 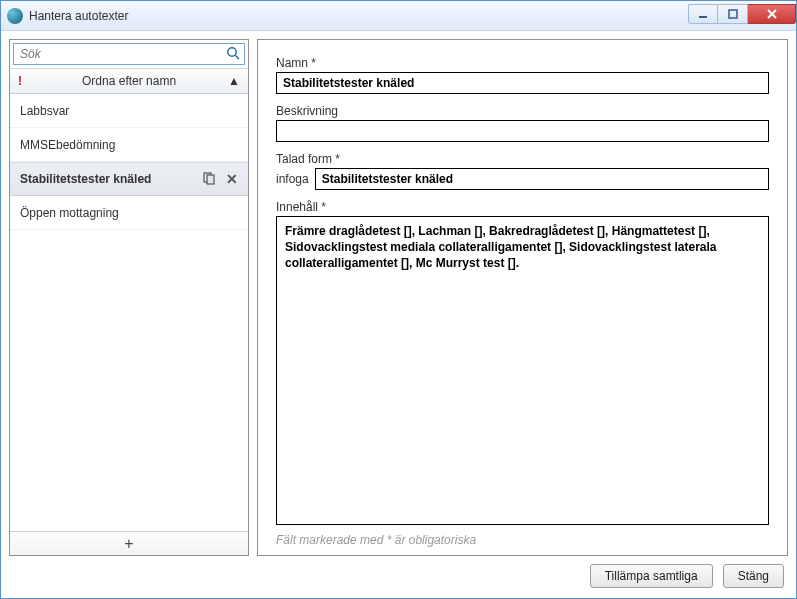 What do you see at coordinates (292, 179) in the screenshot?
I see `spoken-form-prefix: infoga` at bounding box center [292, 179].